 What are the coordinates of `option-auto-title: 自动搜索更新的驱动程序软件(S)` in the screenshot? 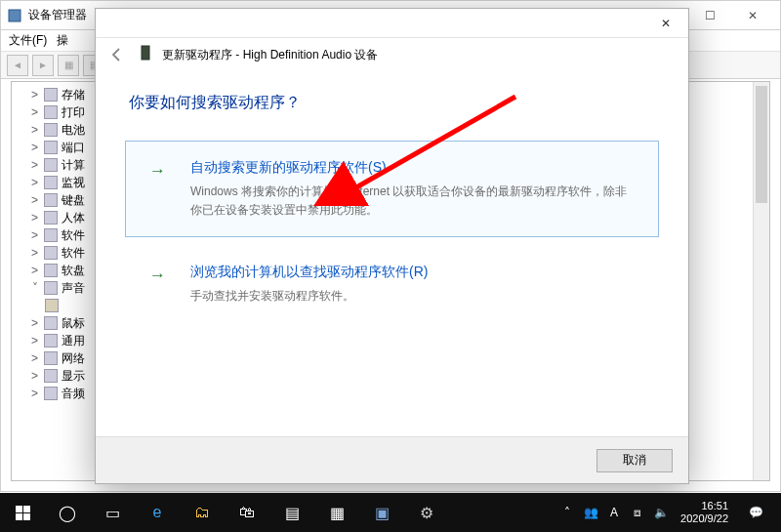 It's located at (414, 168).